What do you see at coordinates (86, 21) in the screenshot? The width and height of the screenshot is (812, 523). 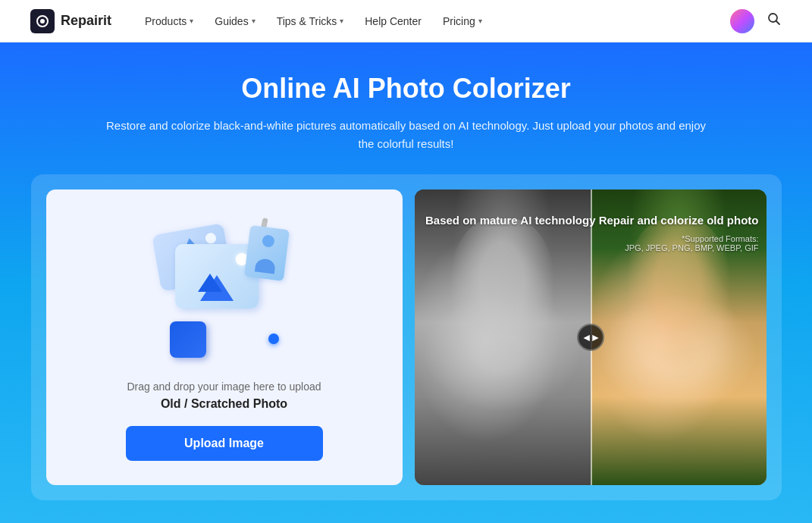 I see `logo-text: Repairit` at bounding box center [86, 21].